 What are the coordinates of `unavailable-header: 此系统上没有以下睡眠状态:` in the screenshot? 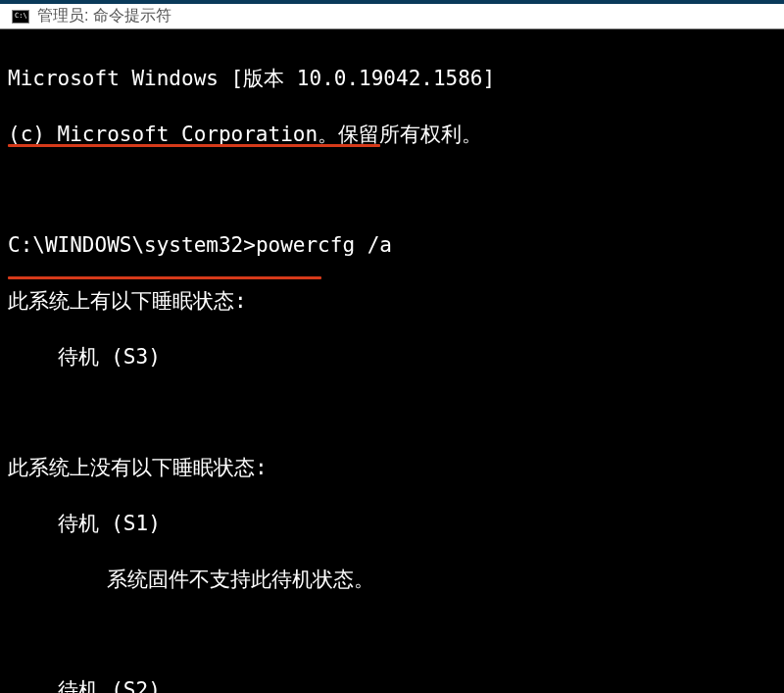 It's located at (392, 468).